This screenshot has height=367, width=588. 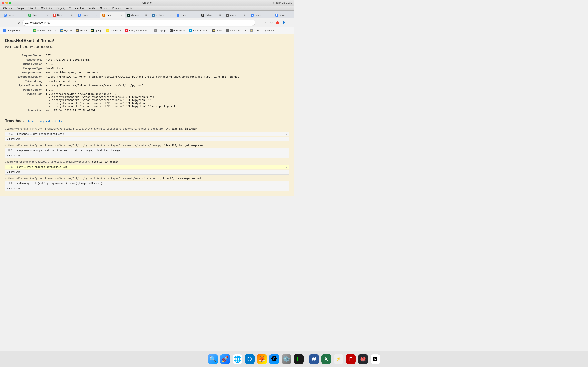 I want to click on debug-value: http://127.0.0.1:8000/firma/, so click(x=167, y=60).